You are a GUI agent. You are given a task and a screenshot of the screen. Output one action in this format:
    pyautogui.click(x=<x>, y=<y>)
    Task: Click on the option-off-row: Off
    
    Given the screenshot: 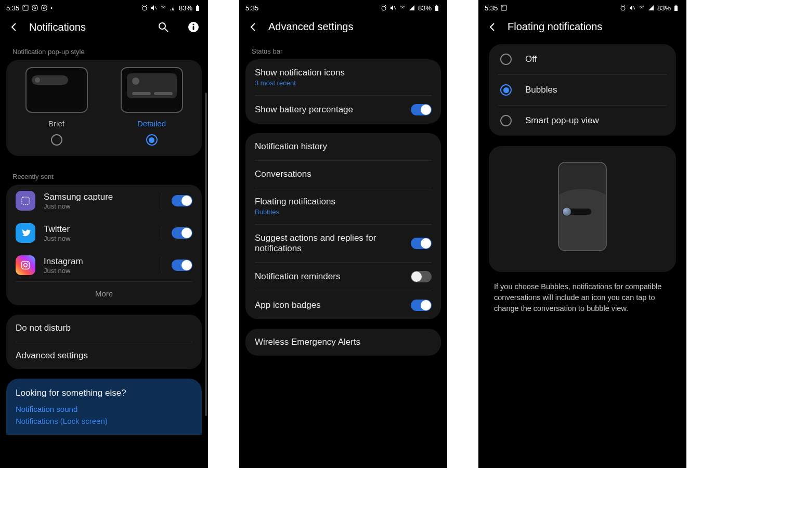 What is the action you would take?
    pyautogui.click(x=582, y=59)
    